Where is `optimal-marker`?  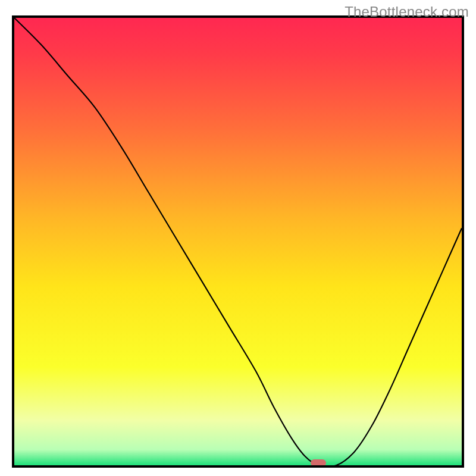 optimal-marker is located at coordinates (318, 463).